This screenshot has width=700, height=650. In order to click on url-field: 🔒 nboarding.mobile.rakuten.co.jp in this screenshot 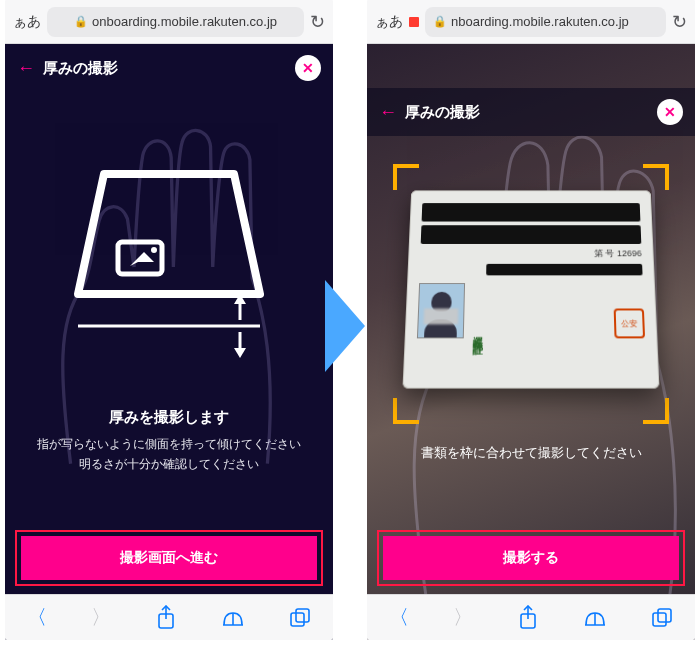, I will do `click(546, 22)`.